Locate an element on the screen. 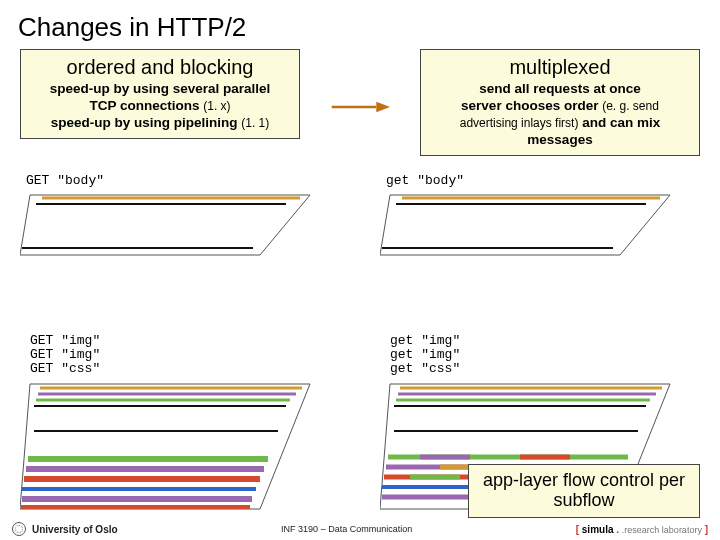 The width and height of the screenshot is (720, 540). left-line1c: (1. x) is located at coordinates (216, 106).